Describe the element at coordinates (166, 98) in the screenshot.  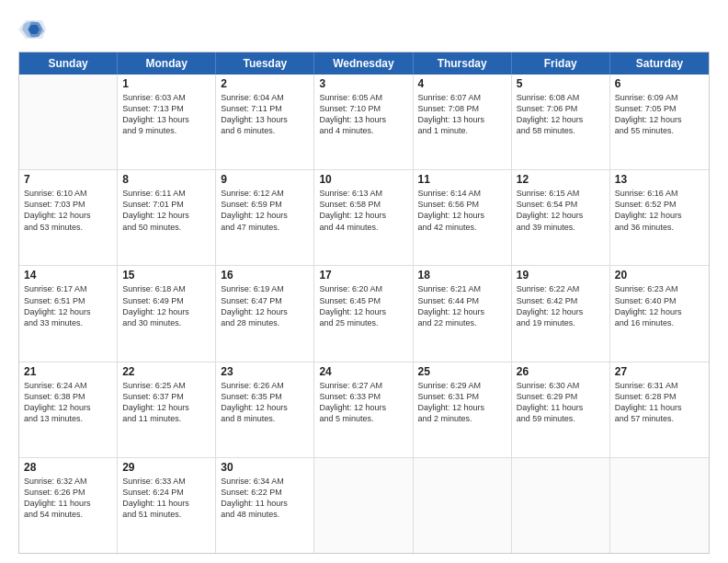
I see `cell-info-line: Sunrise: 6:03 AM` at that location.